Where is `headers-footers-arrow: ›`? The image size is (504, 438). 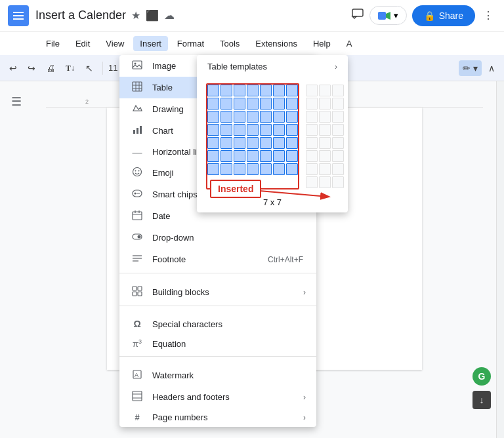
headers-footers-arrow: › is located at coordinates (304, 397).